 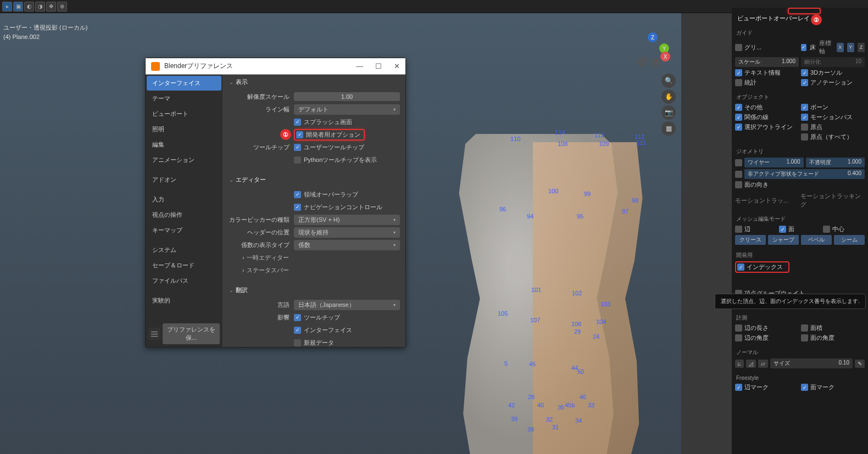 What do you see at coordinates (774, 162) in the screenshot?
I see `wire-field: ワイヤー1.000` at bounding box center [774, 162].